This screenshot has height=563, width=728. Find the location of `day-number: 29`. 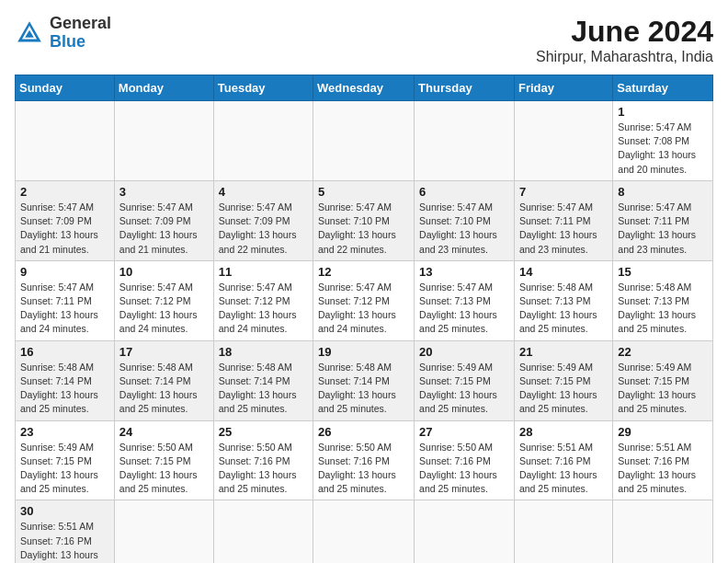

day-number: 29 is located at coordinates (663, 432).